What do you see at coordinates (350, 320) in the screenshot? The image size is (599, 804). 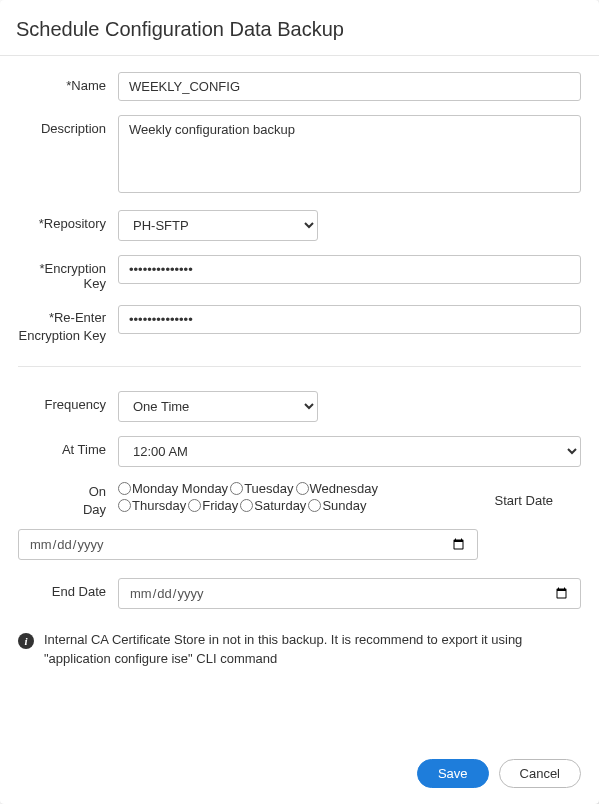 I see `reenter-key-input` at bounding box center [350, 320].